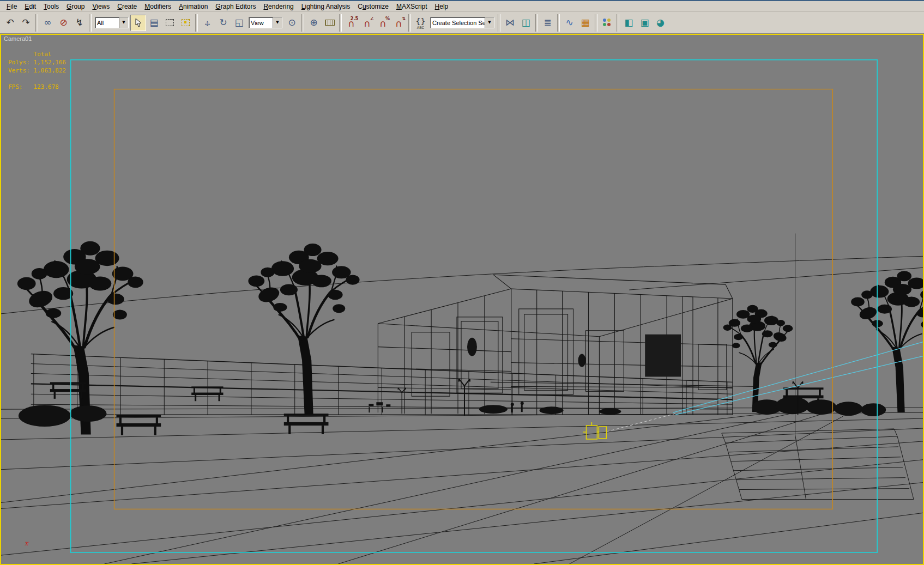 Image resolution: width=924 pixels, height=565 pixels. What do you see at coordinates (158, 7) in the screenshot?
I see `menu-item-modifiers: Modifiers` at bounding box center [158, 7].